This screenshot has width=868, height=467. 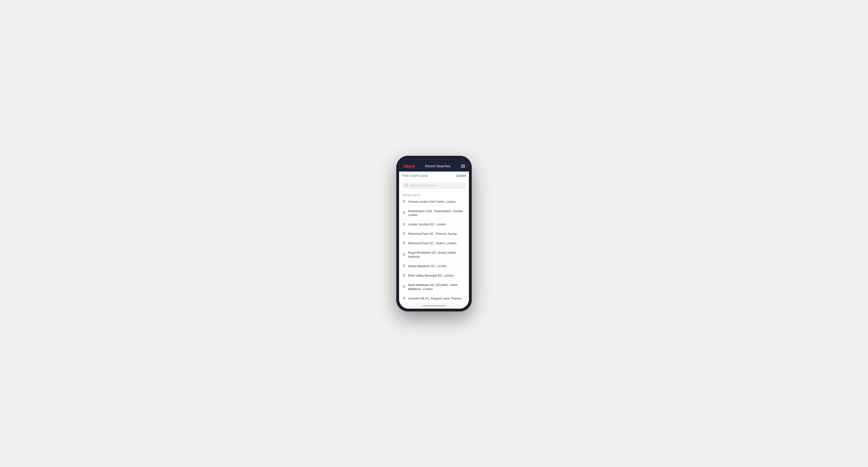 I want to click on course-name: Dukes Meadows GC, London, so click(x=427, y=266).